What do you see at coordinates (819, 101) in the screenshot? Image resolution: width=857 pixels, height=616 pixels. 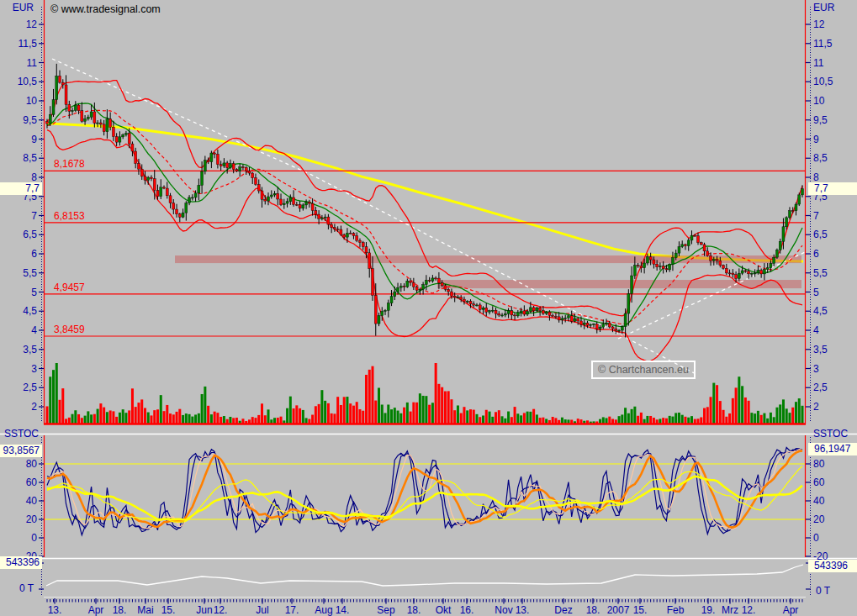 I see `price-axis-label-right: 10` at bounding box center [819, 101].